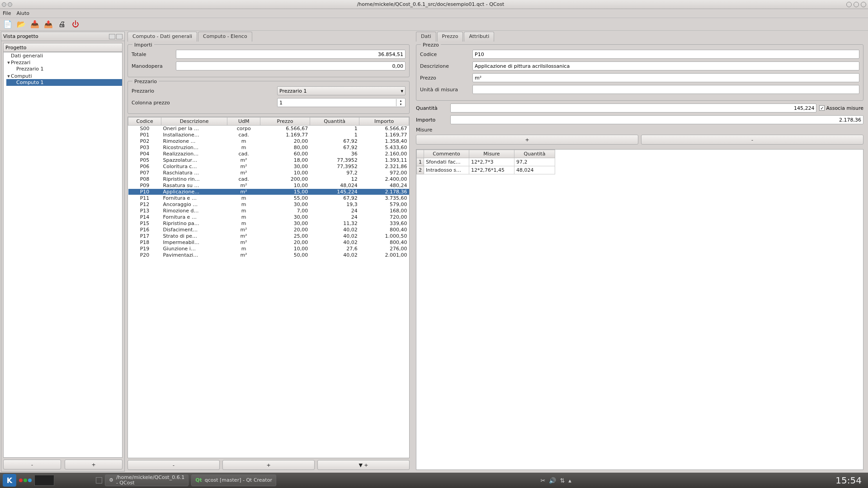 Image resolution: width=868 pixels, height=488 pixels. I want to click on volume-icon: 🔊, so click(552, 481).